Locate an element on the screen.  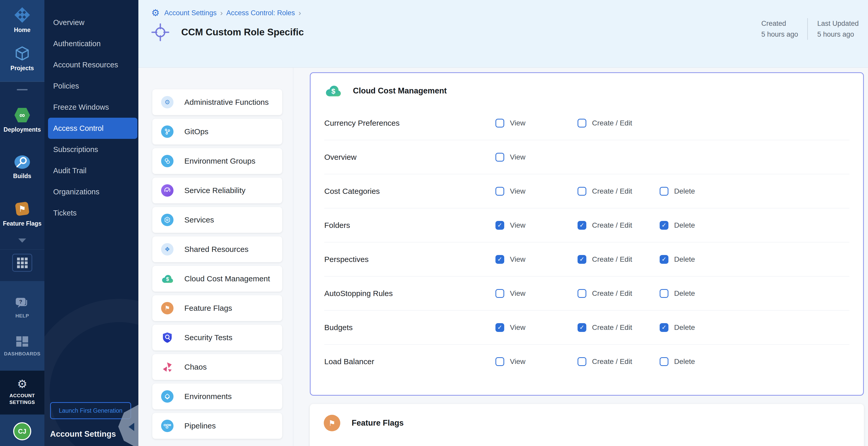
rail-section-lower: ? HELP DASHBOARDS ⚙ ACCOUNT SETTINGS CJ is located at coordinates (22, 363).